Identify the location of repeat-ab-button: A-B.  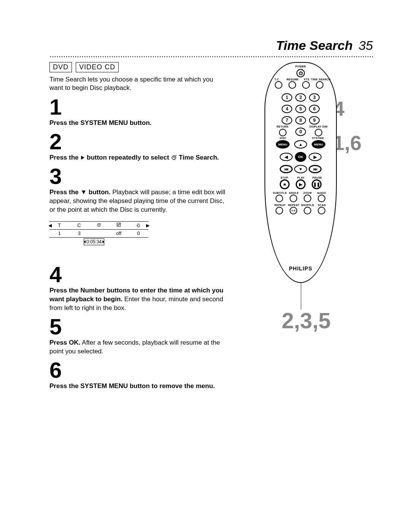
(293, 211).